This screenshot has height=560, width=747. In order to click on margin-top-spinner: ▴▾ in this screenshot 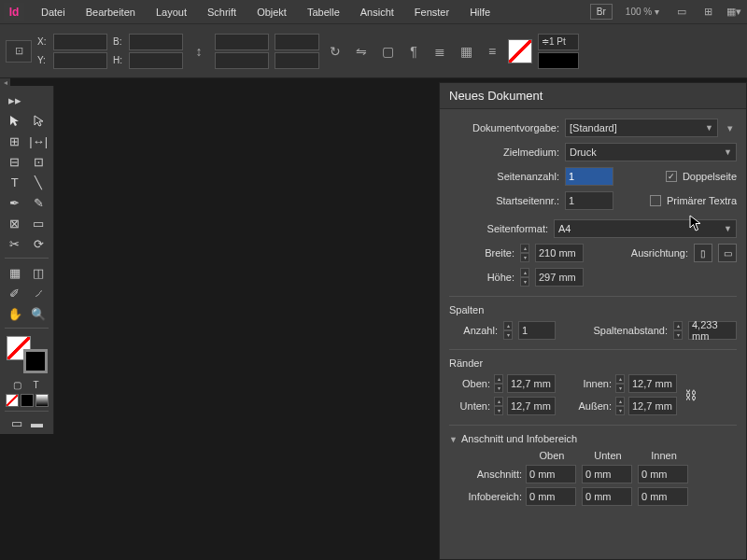, I will do `click(499, 384)`.